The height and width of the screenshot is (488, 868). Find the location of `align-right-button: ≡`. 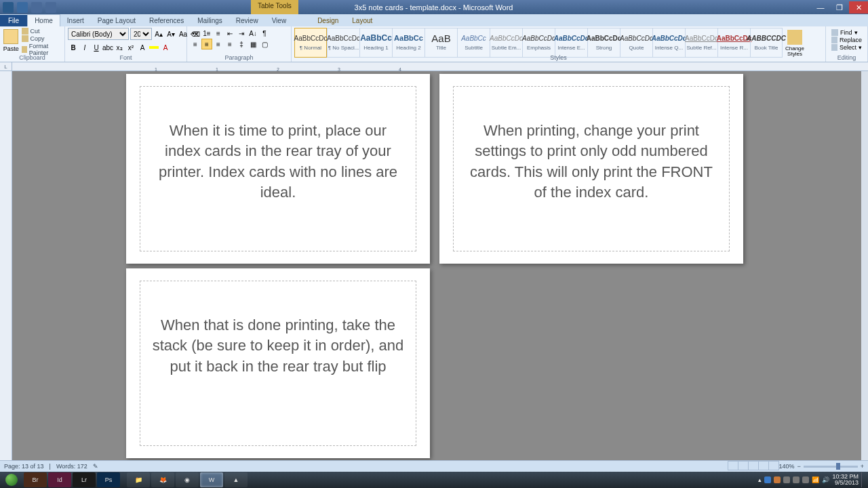

align-right-button: ≡ is located at coordinates (218, 44).